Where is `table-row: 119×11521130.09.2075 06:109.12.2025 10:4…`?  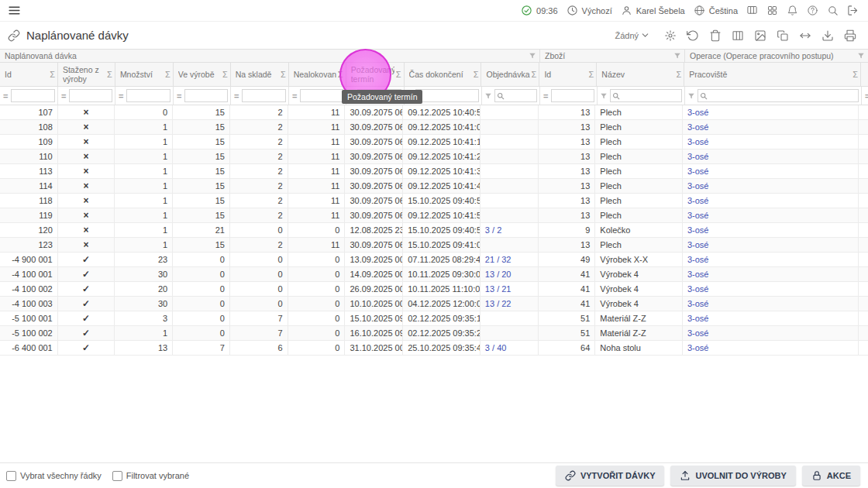 table-row: 119×11521130.09.2075 06:109.12.2025 10:4… is located at coordinates (434, 215).